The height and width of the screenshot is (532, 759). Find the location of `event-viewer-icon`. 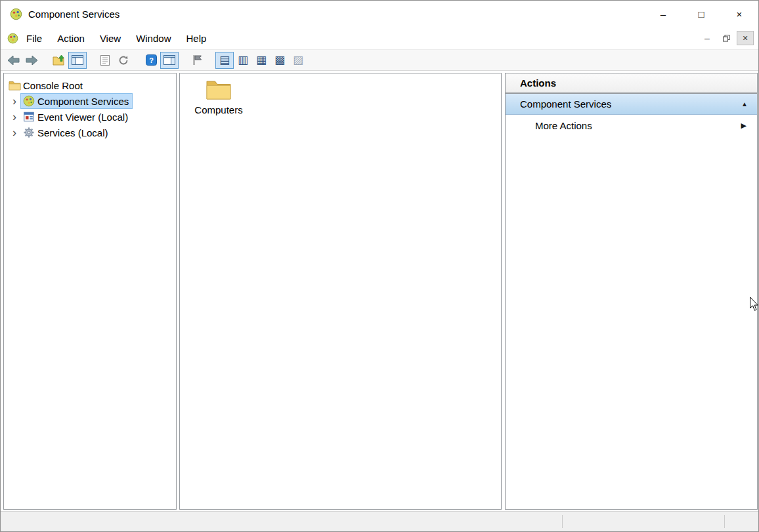

event-viewer-icon is located at coordinates (29, 117).